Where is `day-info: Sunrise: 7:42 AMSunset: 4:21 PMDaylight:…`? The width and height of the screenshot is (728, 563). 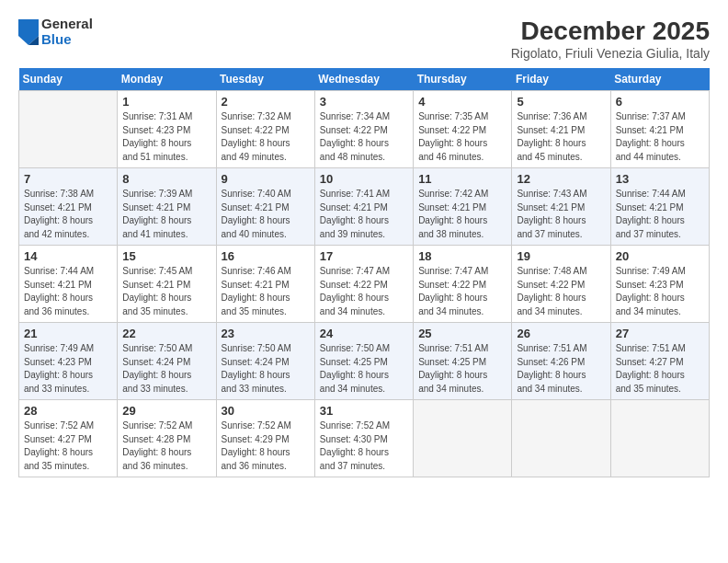 day-info: Sunrise: 7:42 AMSunset: 4:21 PMDaylight:… is located at coordinates (462, 214).